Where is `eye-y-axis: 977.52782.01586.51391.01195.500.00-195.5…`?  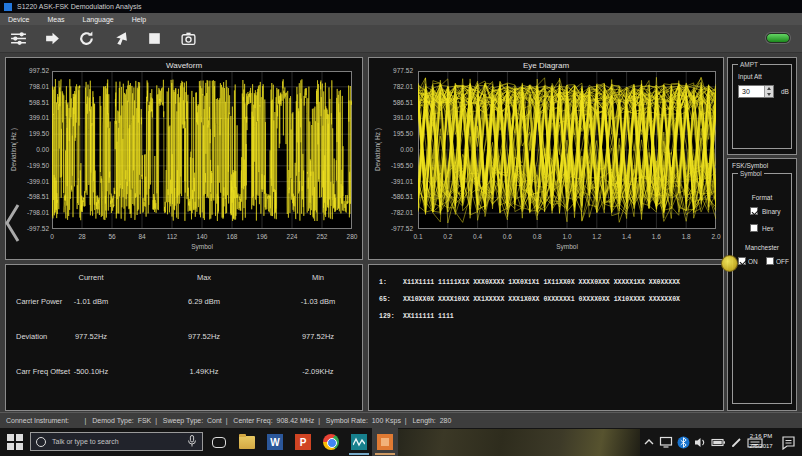
eye-y-axis: 977.52782.01586.51391.01195.500.00-195.5… is located at coordinates (398, 150).